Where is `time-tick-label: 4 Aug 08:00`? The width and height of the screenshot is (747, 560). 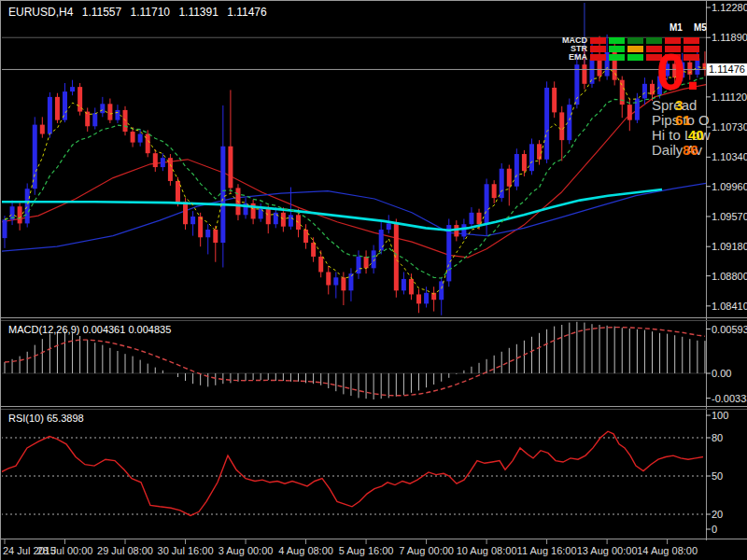 time-tick-label: 4 Aug 08:00 is located at coordinates (306, 551).